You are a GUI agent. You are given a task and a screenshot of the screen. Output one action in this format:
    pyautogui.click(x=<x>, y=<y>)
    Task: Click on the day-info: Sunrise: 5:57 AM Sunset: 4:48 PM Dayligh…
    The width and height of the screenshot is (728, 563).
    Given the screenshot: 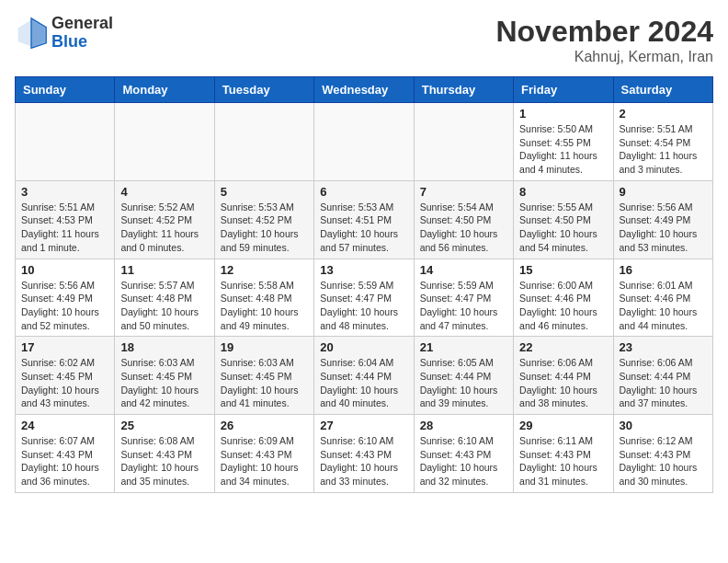 What is the action you would take?
    pyautogui.click(x=164, y=305)
    